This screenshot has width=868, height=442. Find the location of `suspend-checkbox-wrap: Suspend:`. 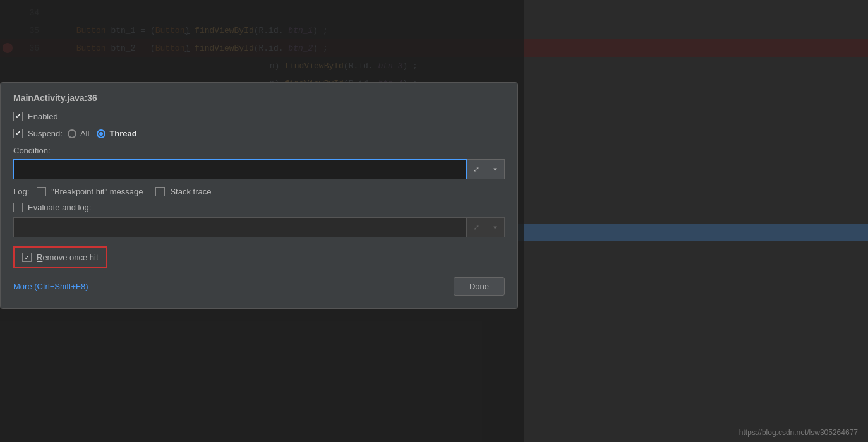

suspend-checkbox-wrap: Suspend: is located at coordinates (38, 134).